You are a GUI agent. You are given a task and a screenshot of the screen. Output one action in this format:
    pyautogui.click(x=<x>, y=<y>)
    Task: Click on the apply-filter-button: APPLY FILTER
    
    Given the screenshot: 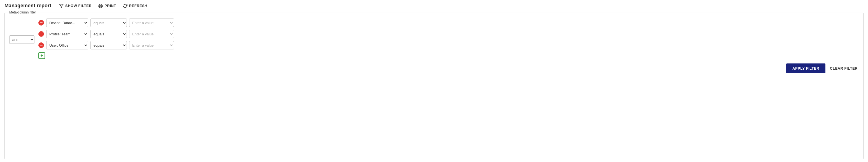 What is the action you would take?
    pyautogui.click(x=806, y=68)
    